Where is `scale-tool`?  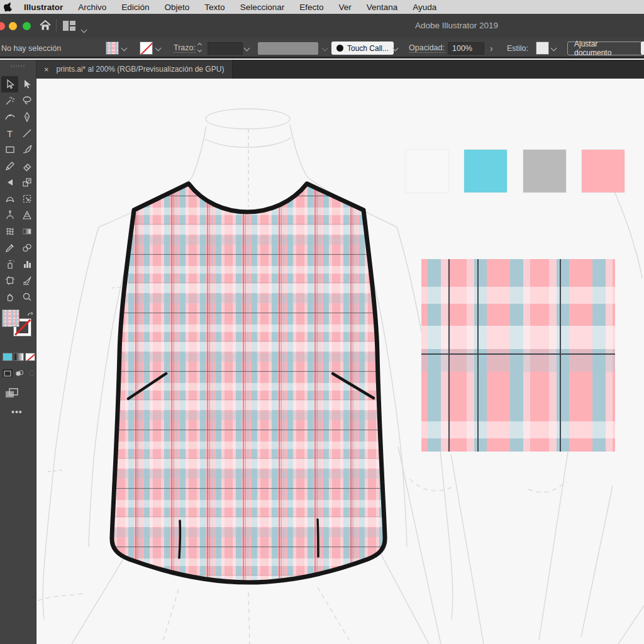
scale-tool is located at coordinates (26, 182).